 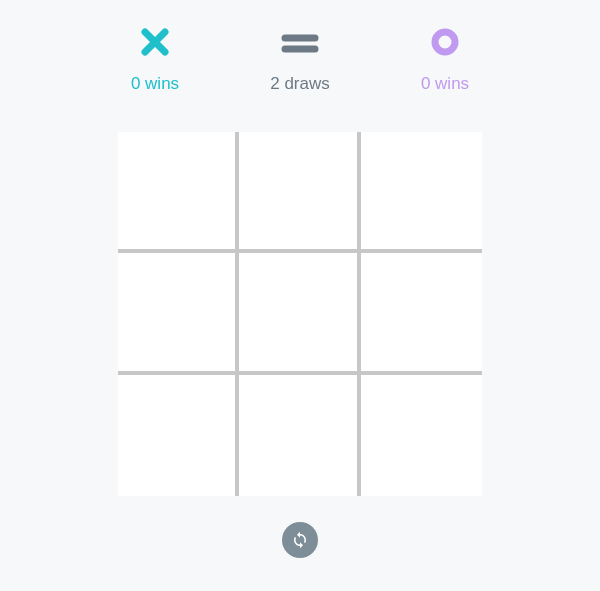 What do you see at coordinates (445, 60) in the screenshot?
I see `score-o-column: 0 wins` at bounding box center [445, 60].